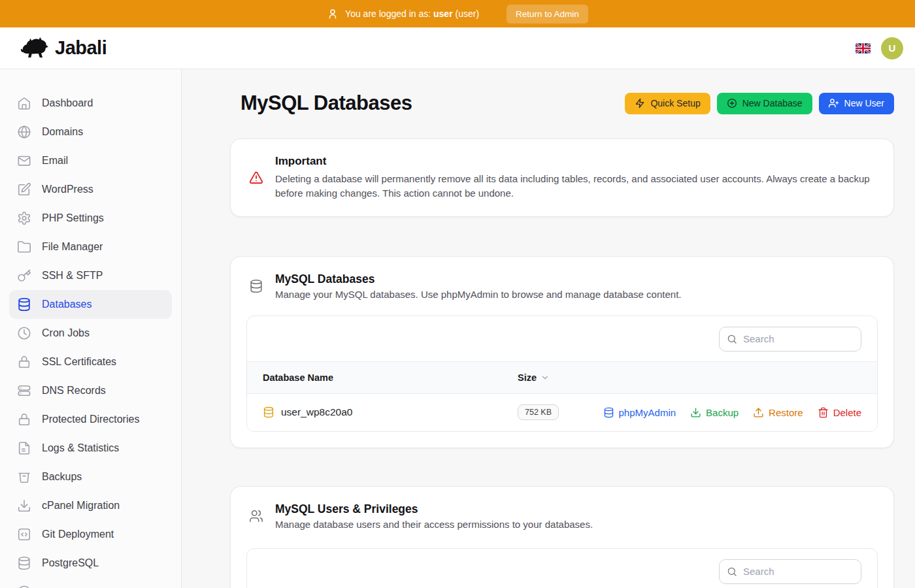  Describe the element at coordinates (74, 391) in the screenshot. I see `sidebar-item-label: DNS Records` at that location.